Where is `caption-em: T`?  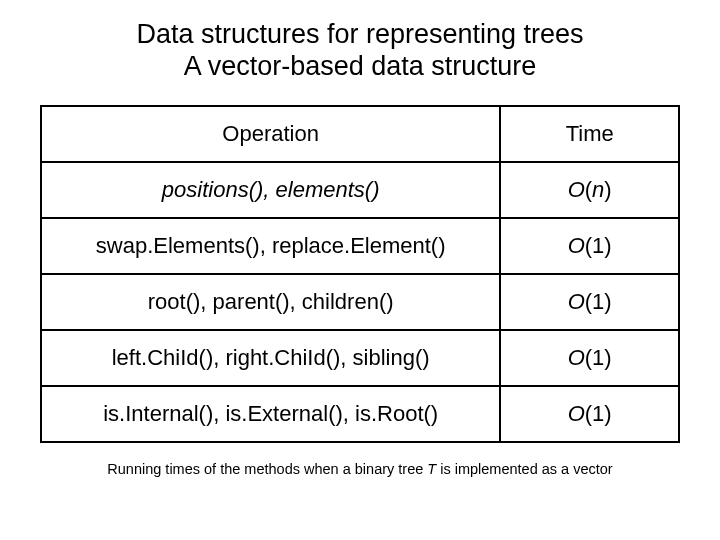 caption-em: T is located at coordinates (432, 469).